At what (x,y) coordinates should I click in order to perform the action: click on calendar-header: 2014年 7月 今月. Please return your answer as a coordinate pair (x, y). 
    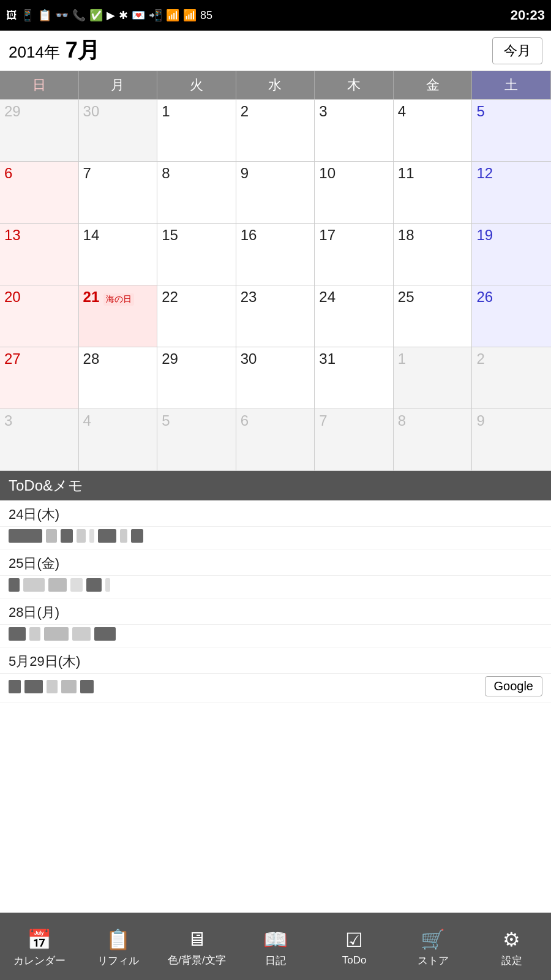
    Looking at the image, I should click on (276, 51).